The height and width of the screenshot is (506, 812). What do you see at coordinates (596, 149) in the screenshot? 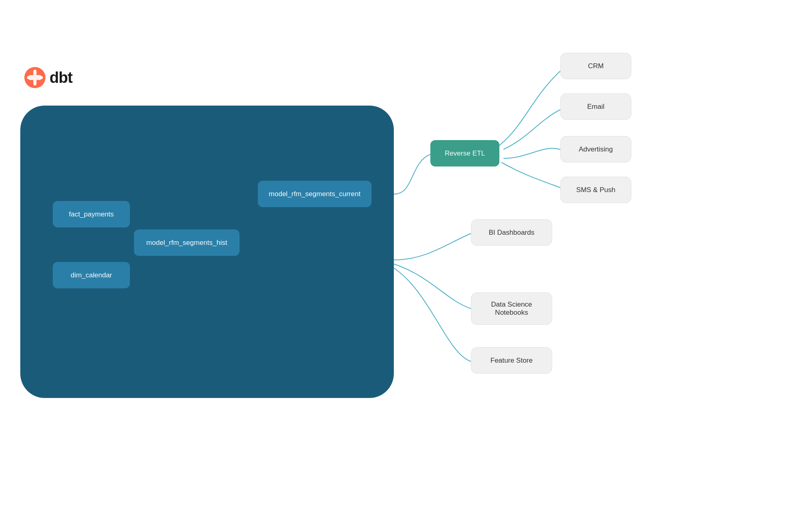
I see `node-advertising: Advertising` at bounding box center [596, 149].